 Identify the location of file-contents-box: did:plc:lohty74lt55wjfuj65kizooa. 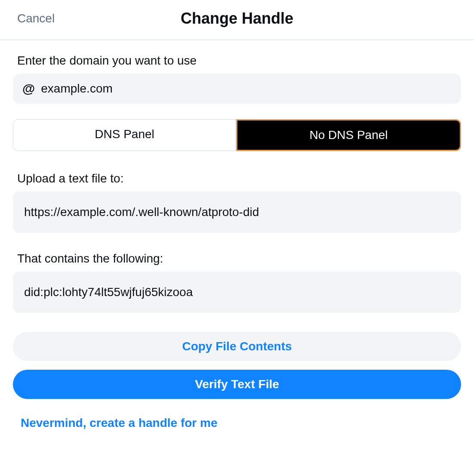
(237, 292).